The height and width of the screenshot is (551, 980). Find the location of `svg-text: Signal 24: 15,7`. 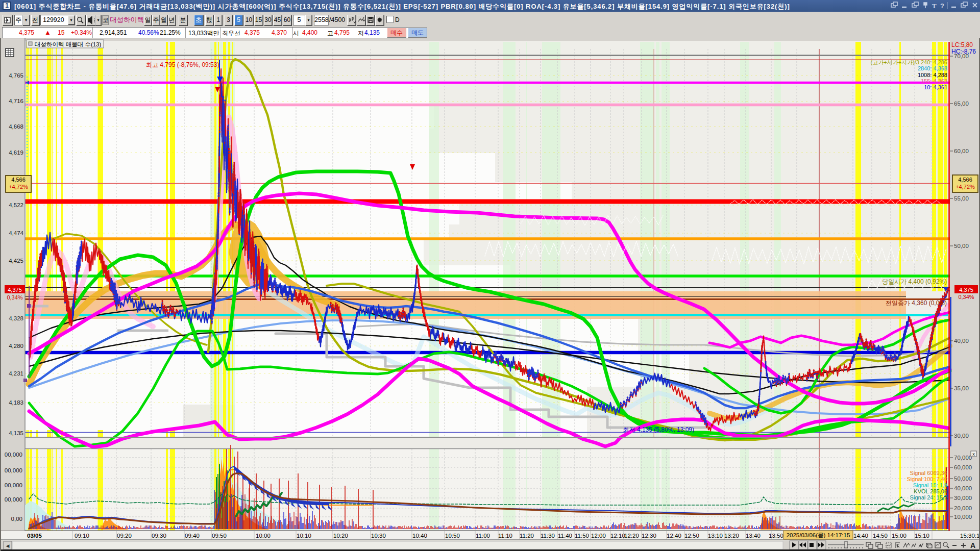

svg-text: Signal 24: 15,7 is located at coordinates (929, 497).